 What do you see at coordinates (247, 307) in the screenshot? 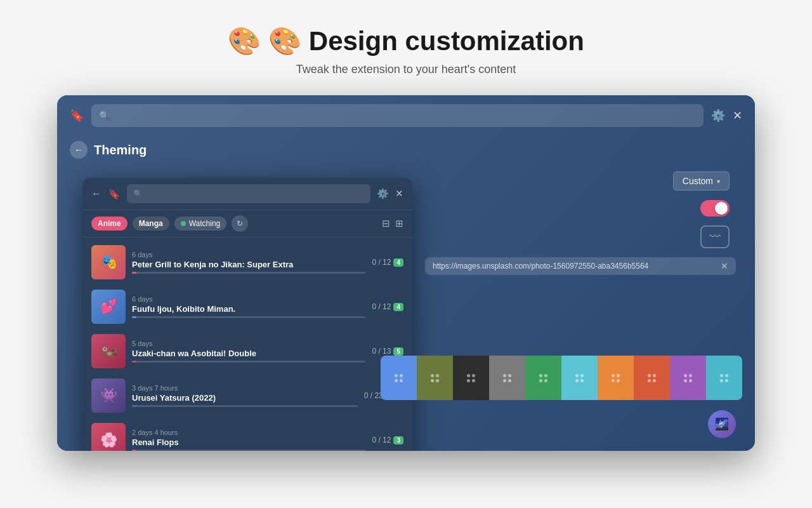
I see `anime-item: 💕 6 days Fuufu Ijou, Koibito Miman. 0 / …` at bounding box center [247, 307].